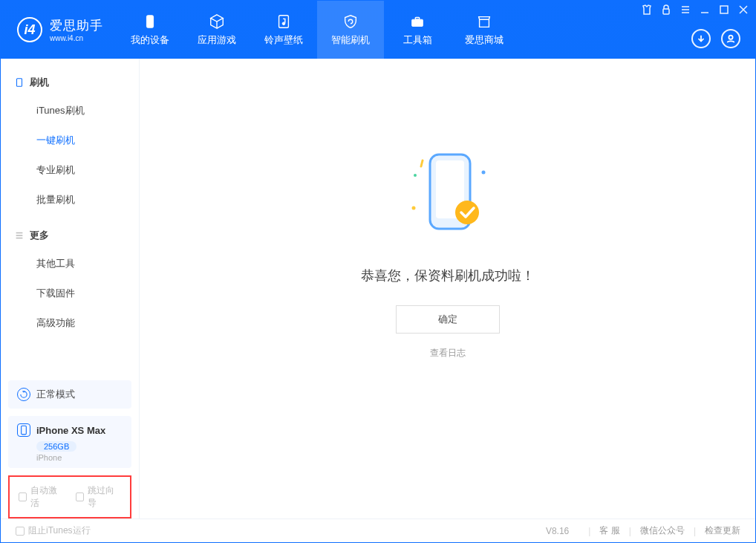 The height and width of the screenshot is (543, 756). I want to click on sidebar-group-flash: 刷机, so click(70, 82).